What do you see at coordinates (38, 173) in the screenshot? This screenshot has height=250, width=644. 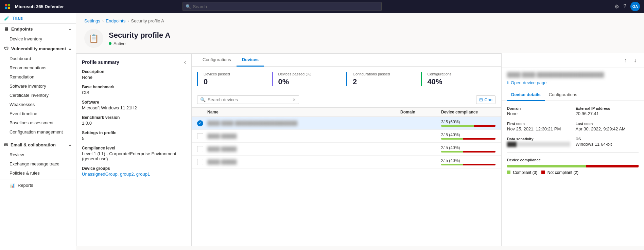 I see `sidebar-item-policies-rules: Policies & rules` at bounding box center [38, 173].